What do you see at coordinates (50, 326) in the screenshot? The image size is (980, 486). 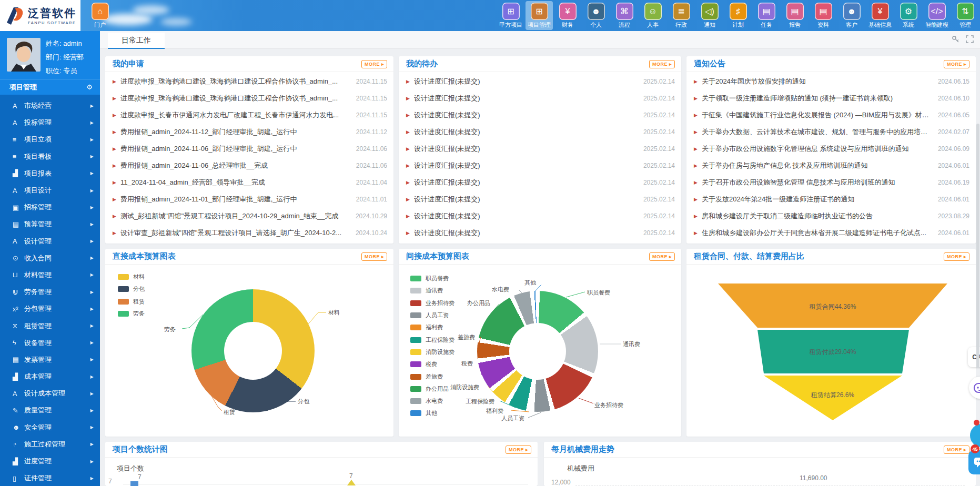 I see `sidebar-menu-item: ⧖ 租赁管理 ▶` at bounding box center [50, 326].